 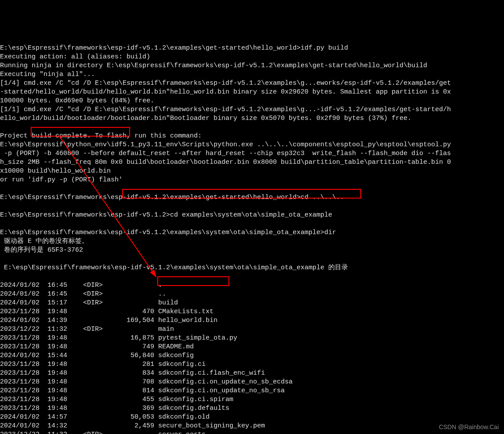 I want to click on output-line: 卷的序列号是 65F3-3762, so click(x=41, y=250).